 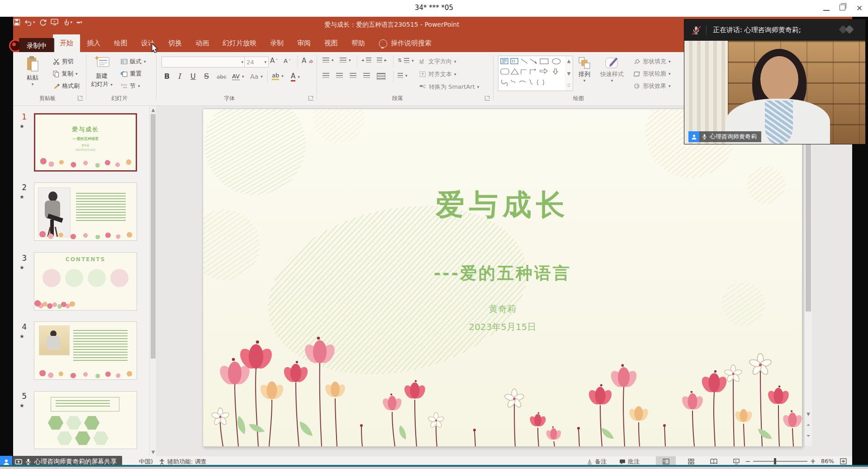 I want to click on slide-thumbnail-3: CONTENTS, so click(x=85, y=282).